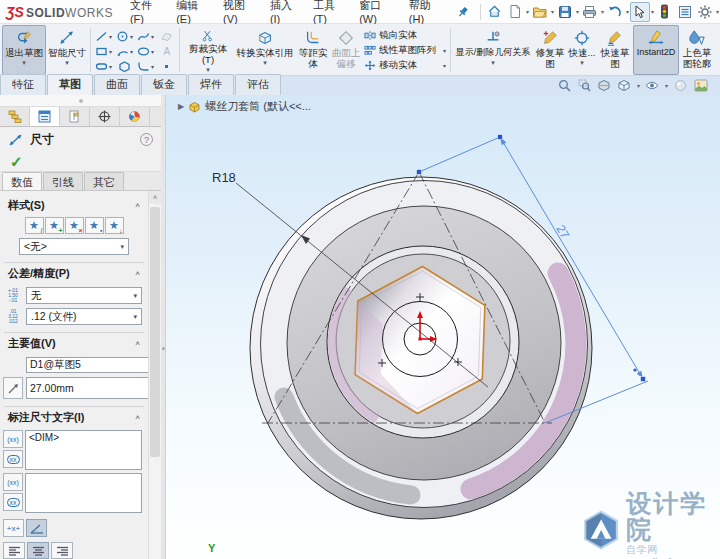 This screenshot has width=720, height=559. What do you see at coordinates (665, 12) in the screenshot?
I see `rebuild-button` at bounding box center [665, 12].